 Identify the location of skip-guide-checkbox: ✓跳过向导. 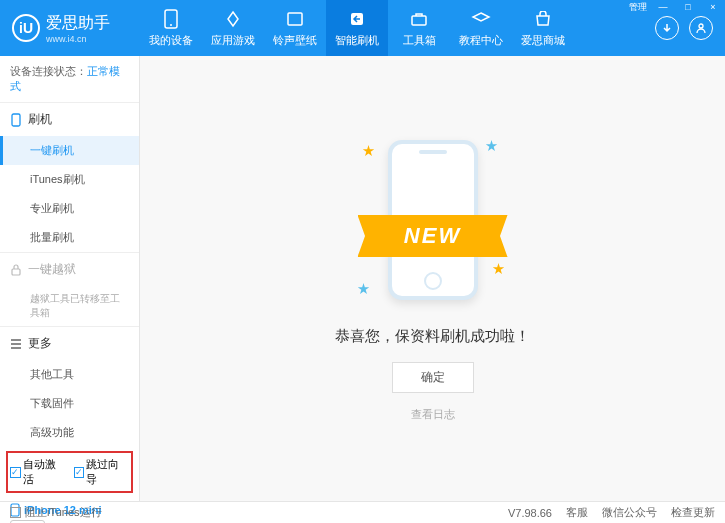
(102, 472).